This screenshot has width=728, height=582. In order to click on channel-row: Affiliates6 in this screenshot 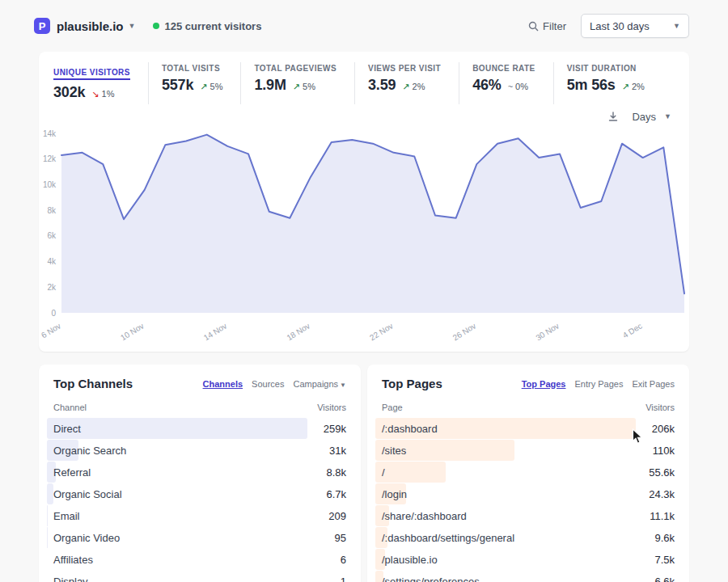, I will do `click(200, 559)`.